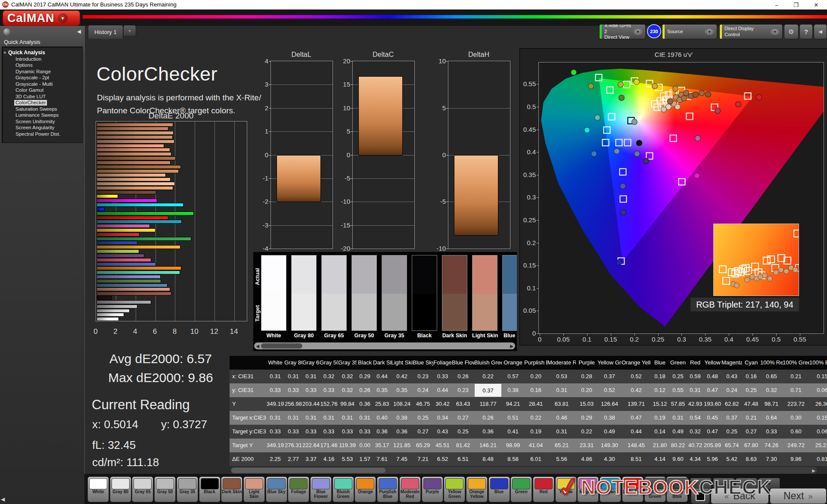 The height and width of the screenshot is (504, 827). What do you see at coordinates (28, 59) in the screenshot?
I see `sidebar-item-introduction: Introduction` at bounding box center [28, 59].